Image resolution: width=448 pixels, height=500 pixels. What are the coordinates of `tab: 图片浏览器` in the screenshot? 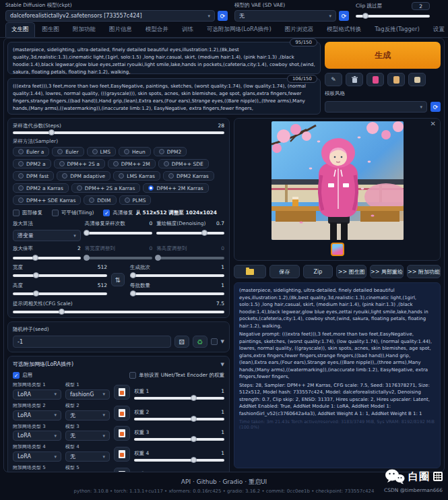 It's located at (299, 30).